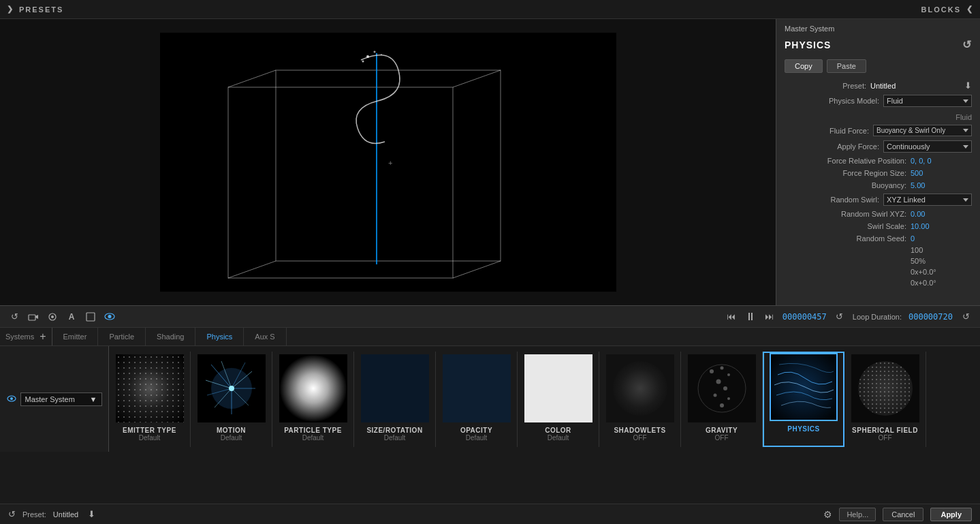 The height and width of the screenshot is (524, 980). I want to click on bottom-gear-icon: ⚙, so click(828, 514).